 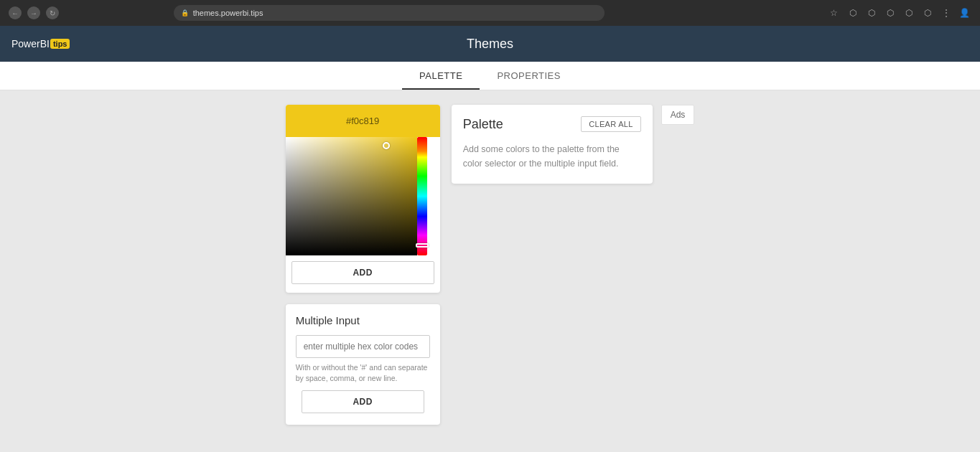 What do you see at coordinates (490, 13) in the screenshot?
I see `browser-chrome: ← → ↻ 🔒 themes.powerbi.tips ☆ ⬡ ⬡ ⬡ ⬡ ⬡ …` at bounding box center [490, 13].